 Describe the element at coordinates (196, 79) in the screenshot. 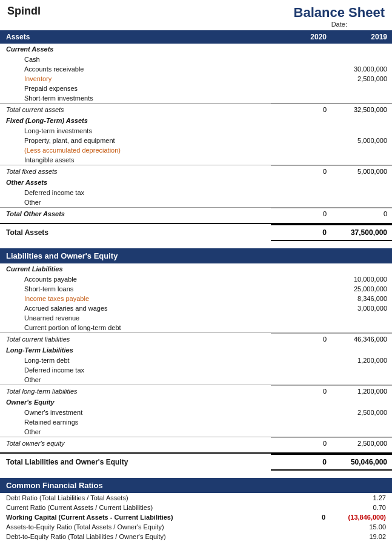

I see `list-item: Inventory 2,500,000` at that location.